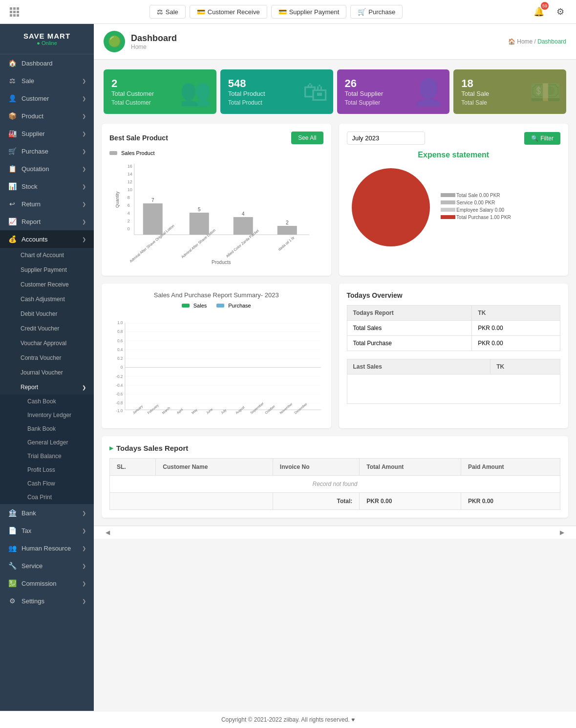 Image resolution: width=576 pixels, height=728 pixels. What do you see at coordinates (47, 133) in the screenshot?
I see `sidebar-item-supplier: 🏭 Supplier ❯` at bounding box center [47, 133].